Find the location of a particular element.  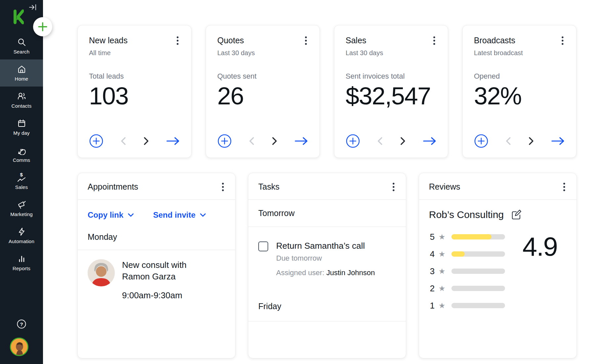

send-invite-button: Send invite is located at coordinates (180, 215).